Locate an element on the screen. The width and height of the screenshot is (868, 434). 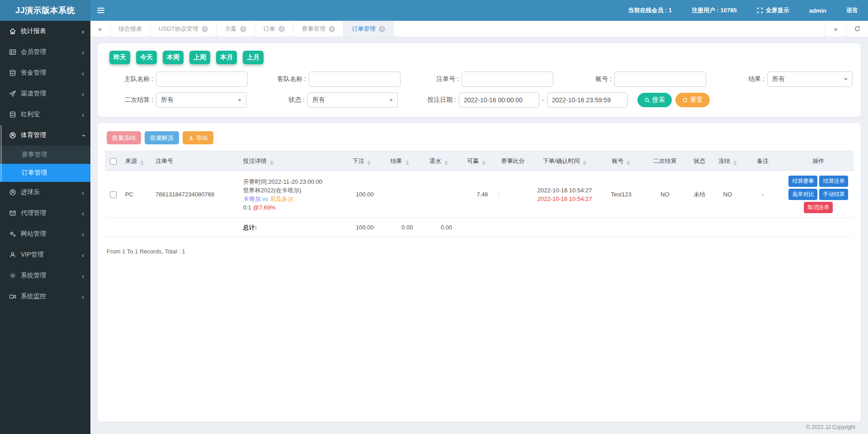
sidebar-item-match-management: 赛事管理 is located at coordinates (45, 155).